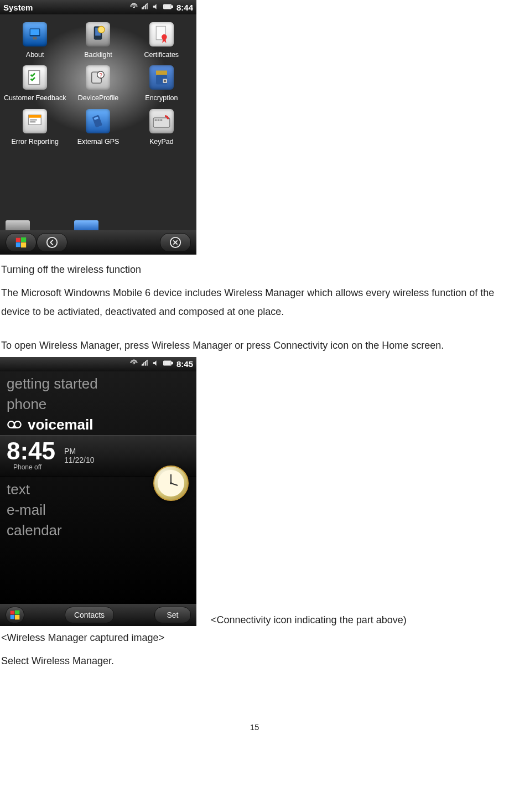  What do you see at coordinates (162, 82) in the screenshot?
I see `encryption-item: Encryption` at bounding box center [162, 82].